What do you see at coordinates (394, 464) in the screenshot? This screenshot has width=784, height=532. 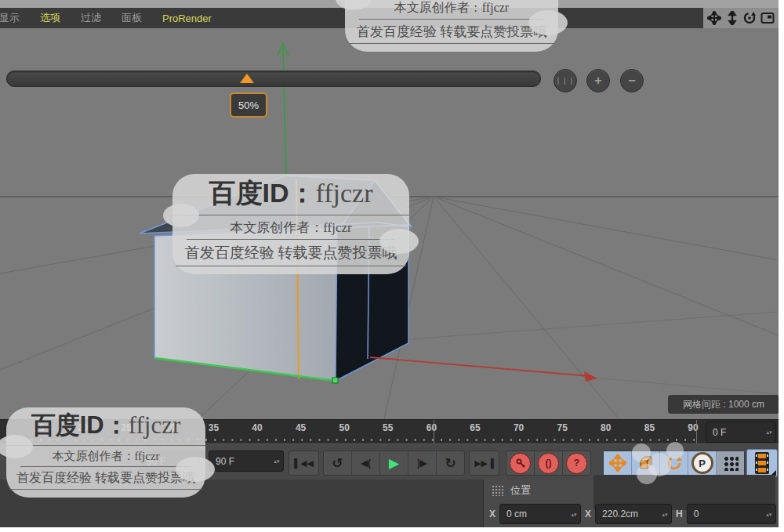 I see `play-icon: ▶` at bounding box center [394, 464].